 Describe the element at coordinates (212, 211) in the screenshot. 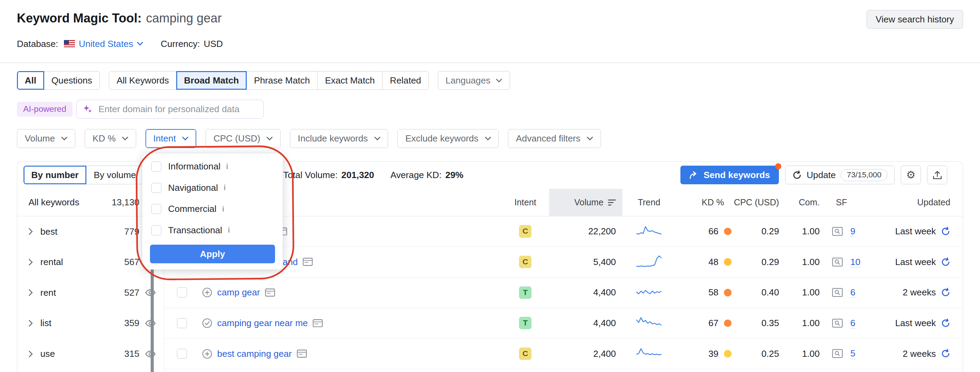

I see `intent-dropdown-panel: Informational i Navigational i Commercia…` at that location.